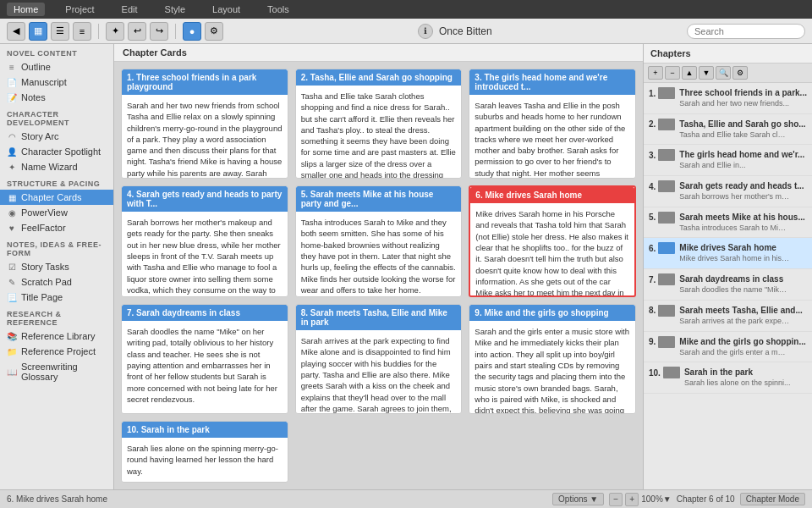 The width and height of the screenshot is (812, 508). What do you see at coordinates (12, 152) in the screenshot?
I see `character-spotlight-icon: 👤` at bounding box center [12, 152].